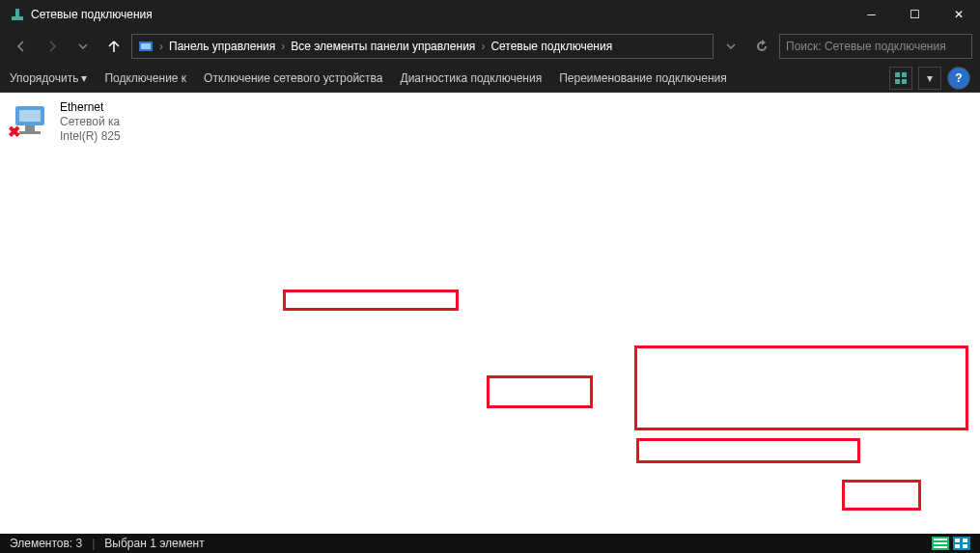  What do you see at coordinates (294, 78) in the screenshot?
I see `disable-cmd: Отключение сетевого устройства` at bounding box center [294, 78].